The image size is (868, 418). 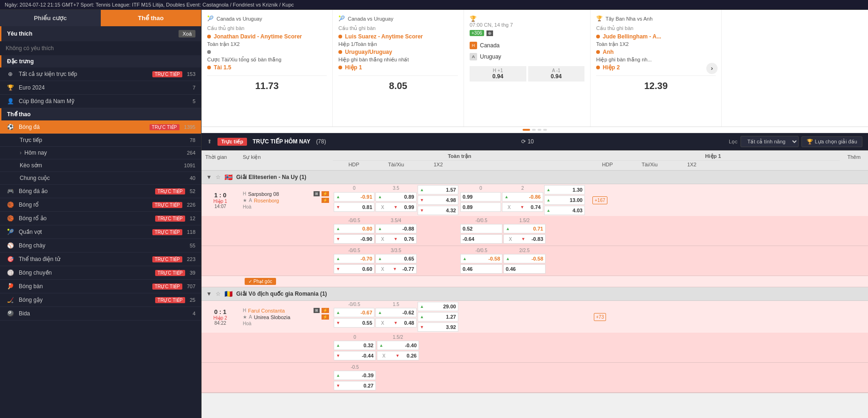 What do you see at coordinates (267, 86) in the screenshot?
I see `card1-odds: 11.73` at bounding box center [267, 86].